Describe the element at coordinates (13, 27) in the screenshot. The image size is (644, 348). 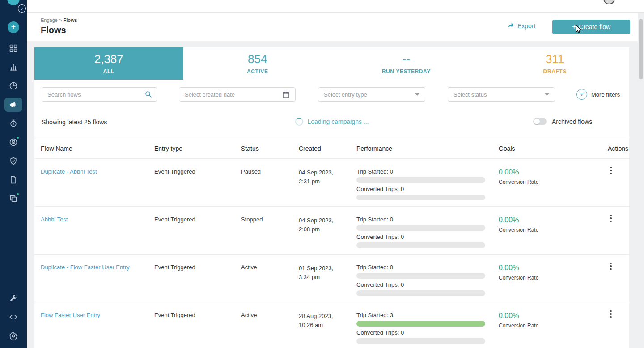
I see `create-new-button: +` at that location.